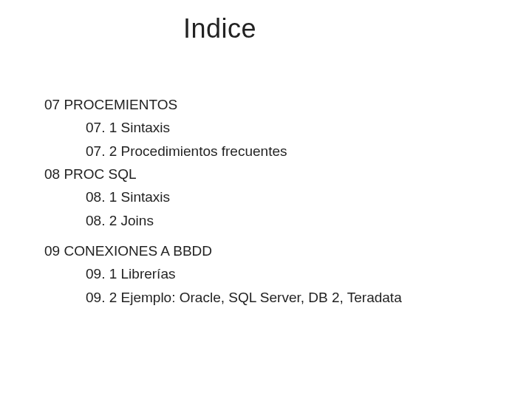  Describe the element at coordinates (220, 29) in the screenshot. I see `page-title: Indice` at that location.